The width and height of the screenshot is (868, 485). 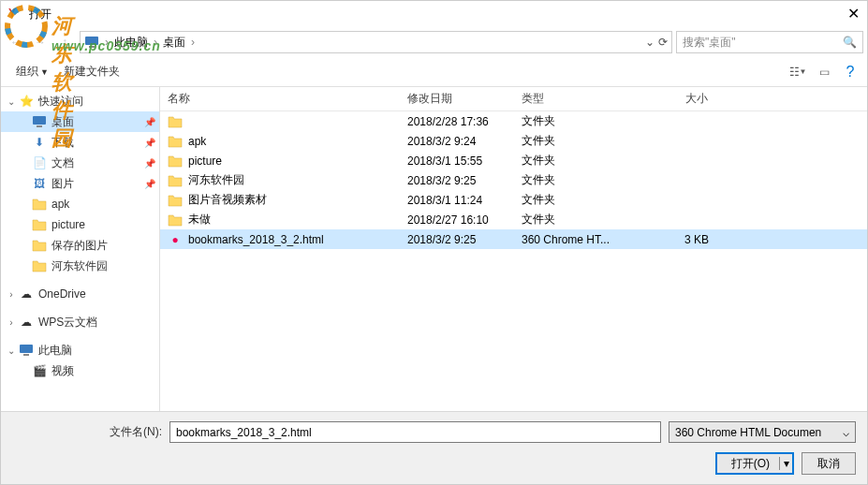 I want to click on sidebar-item-video: 🎬 视频, so click(x=81, y=371).